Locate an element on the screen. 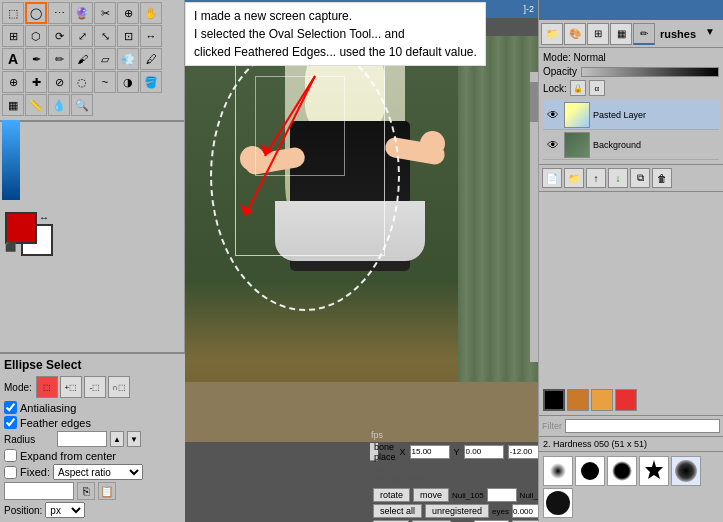 Image resolution: width=723 pixels, height=522 pixels. brush-gradient-icon: ▦ is located at coordinates (621, 34).